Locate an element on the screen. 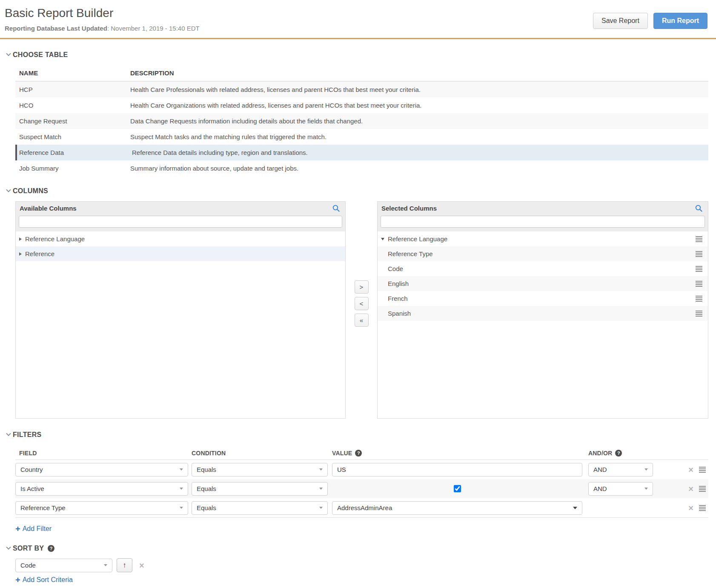 This screenshot has width=716, height=588. selected-column-french: French is located at coordinates (543, 299).